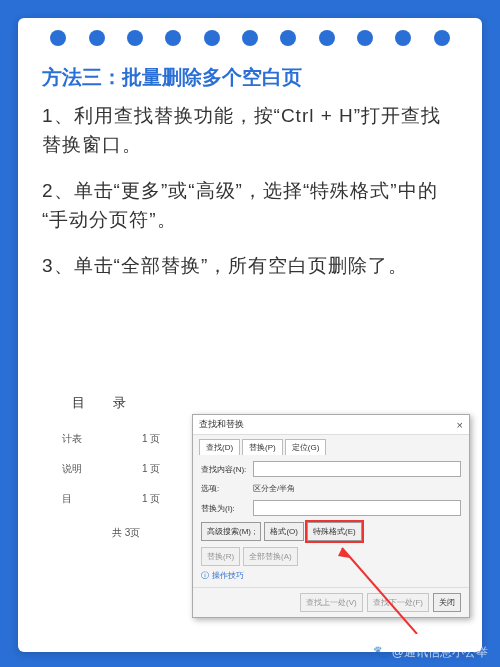  I want to click on replace-all-button: 全部替换(A), so click(270, 556).